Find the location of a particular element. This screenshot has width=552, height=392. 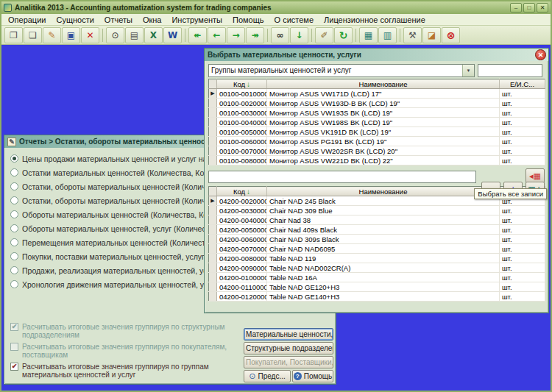

save-button: ▣ is located at coordinates (71, 35).